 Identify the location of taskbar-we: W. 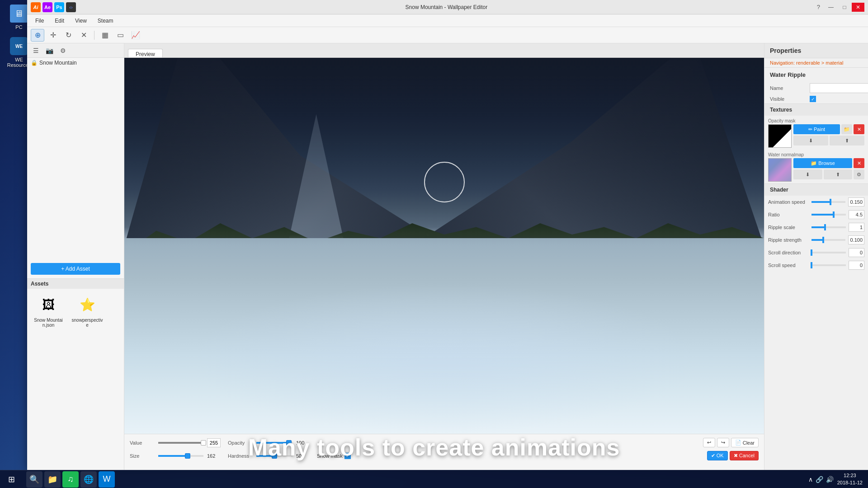
(107, 479).